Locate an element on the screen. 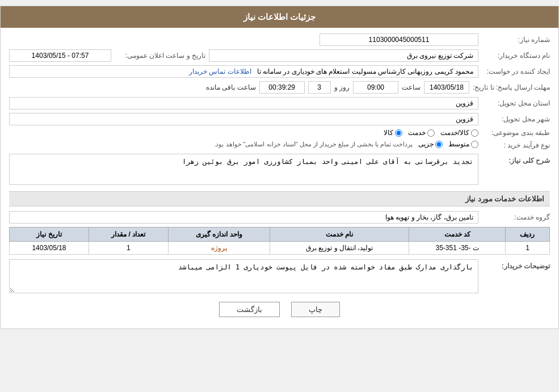 This screenshot has height=392, width=559. category-khadamat-radio is located at coordinates (431, 133).